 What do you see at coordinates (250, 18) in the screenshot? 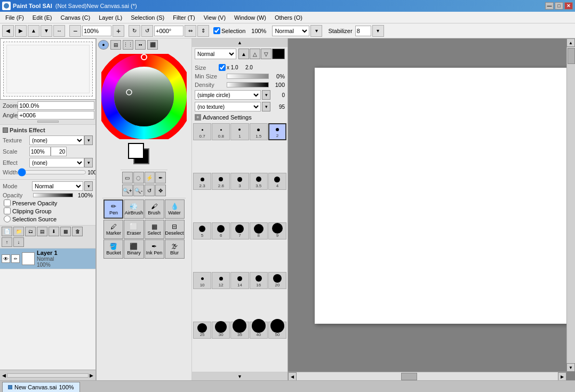
I see `menu-window: Window (W)` at bounding box center [250, 18].